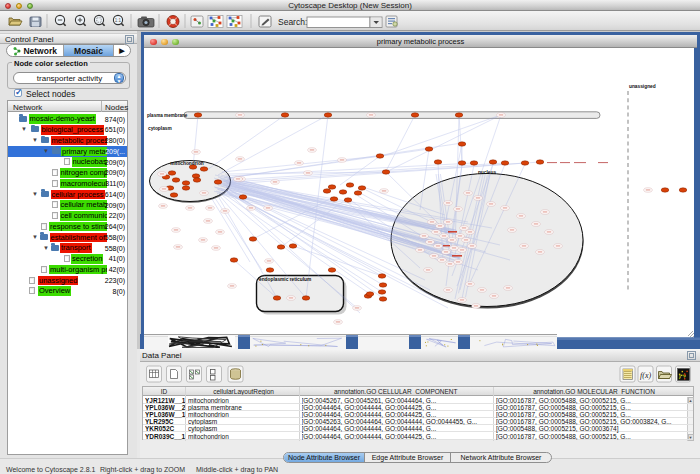  Describe the element at coordinates (292, 22) in the screenshot. I see `svg-text: Search:` at that location.